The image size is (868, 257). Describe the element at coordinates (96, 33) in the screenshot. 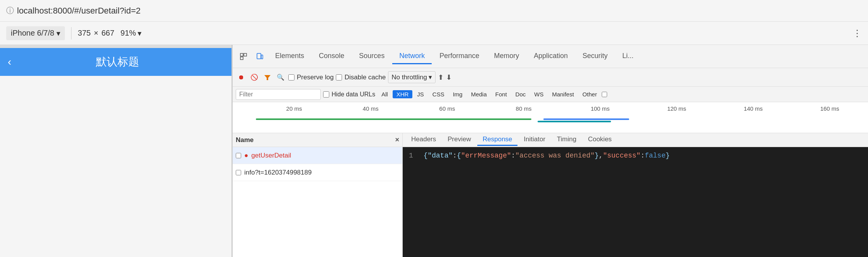

I see `dimension-x: ×` at that location.